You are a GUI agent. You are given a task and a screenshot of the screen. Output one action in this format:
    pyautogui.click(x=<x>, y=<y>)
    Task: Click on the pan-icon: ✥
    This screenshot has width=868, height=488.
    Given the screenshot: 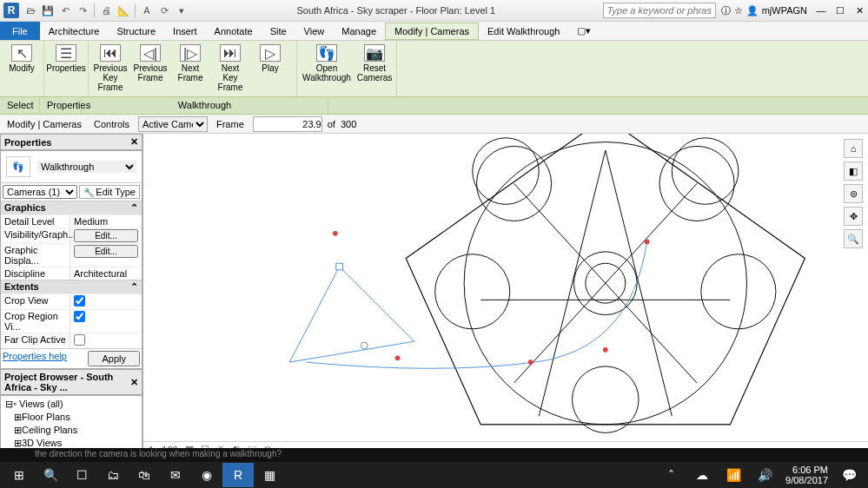 What is the action you would take?
    pyautogui.click(x=853, y=216)
    